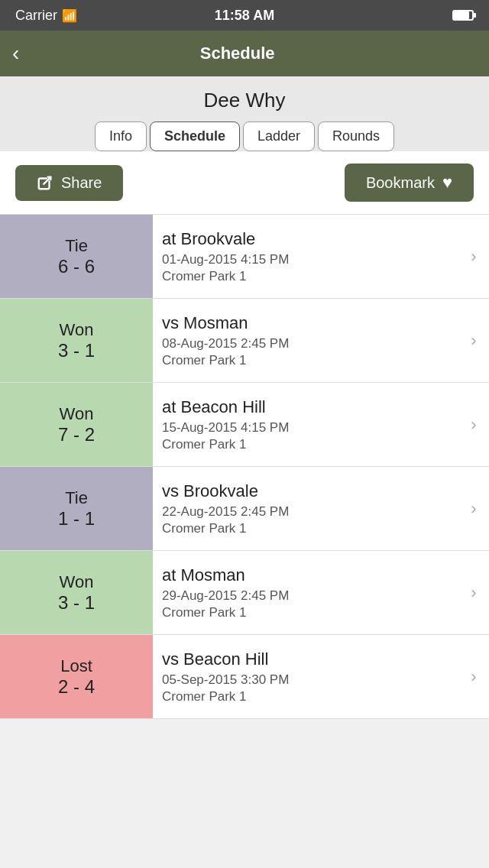 The image size is (489, 868). Describe the element at coordinates (76, 257) in the screenshot. I see `result-cell: Tie 6 - 6` at that location.